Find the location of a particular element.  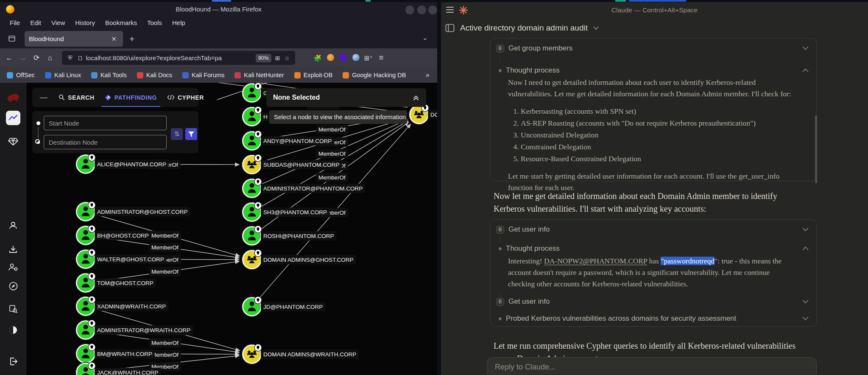

tracking-shield-icon: ⛨ is located at coordinates (70, 58).